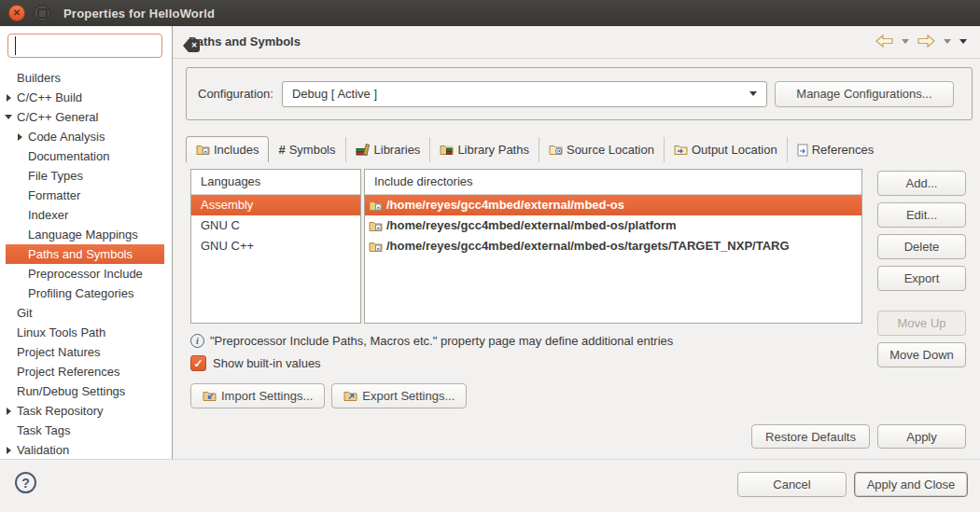 The image size is (980, 512). I want to click on add-button: Add..., so click(922, 183).